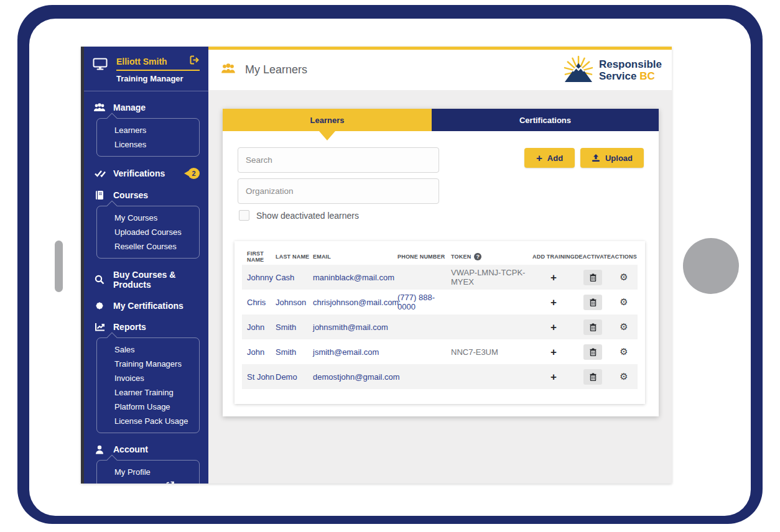 The width and height of the screenshot is (780, 532). What do you see at coordinates (478, 257) in the screenshot?
I see `token-help-icon: ?` at bounding box center [478, 257].